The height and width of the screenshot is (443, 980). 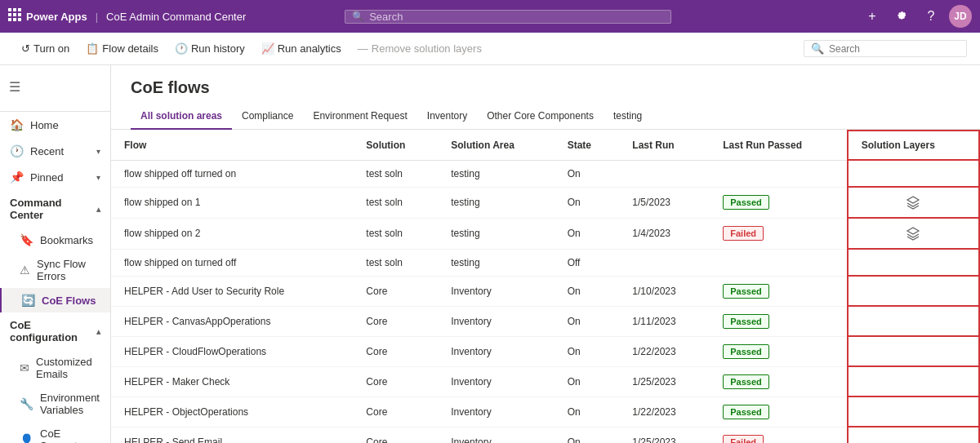 I want to click on pinned-chevron: ▾, so click(x=98, y=178).